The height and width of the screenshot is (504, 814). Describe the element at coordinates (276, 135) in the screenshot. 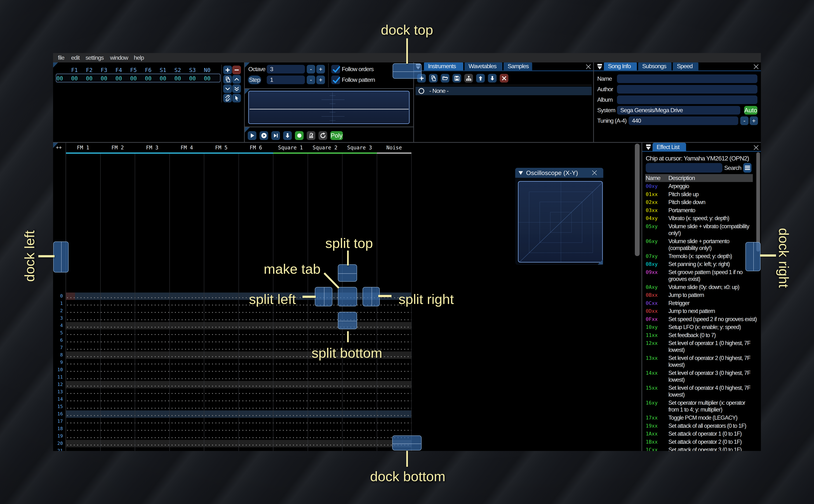

I see `play-from-cursor-button` at that location.